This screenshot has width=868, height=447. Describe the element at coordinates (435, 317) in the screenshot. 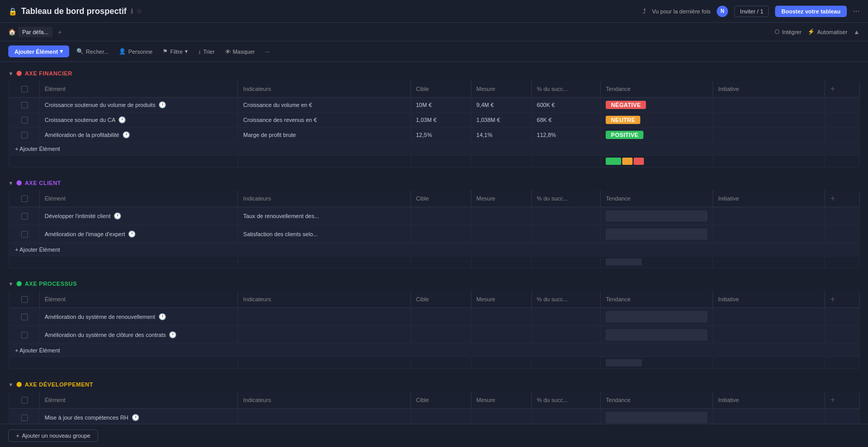

I see `table-row: Amélioration du système de renouvellemen…` at that location.